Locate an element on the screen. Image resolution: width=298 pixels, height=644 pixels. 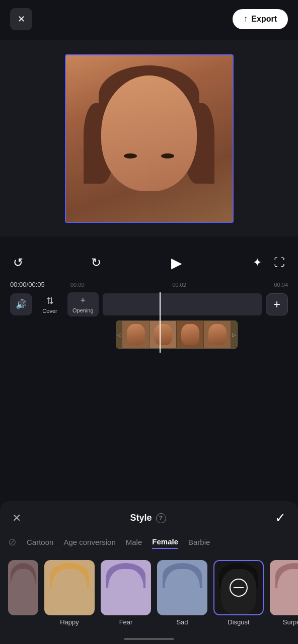
disgust-icon-line is located at coordinates (239, 588).